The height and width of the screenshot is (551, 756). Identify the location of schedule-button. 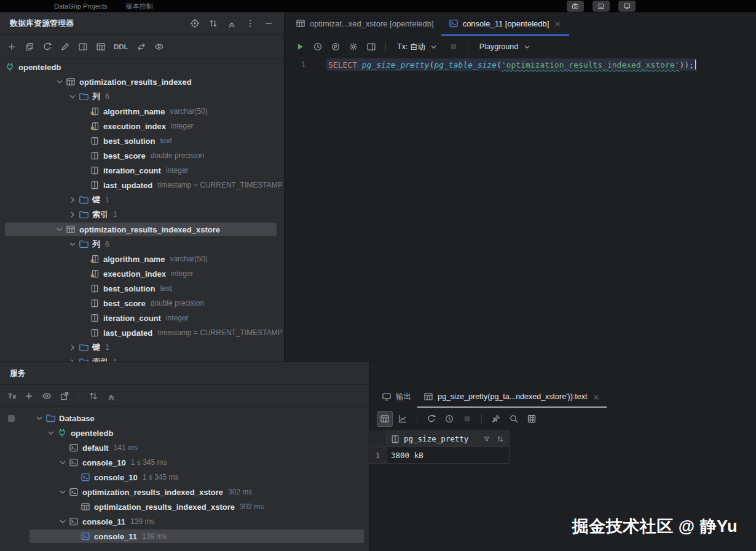
(449, 419).